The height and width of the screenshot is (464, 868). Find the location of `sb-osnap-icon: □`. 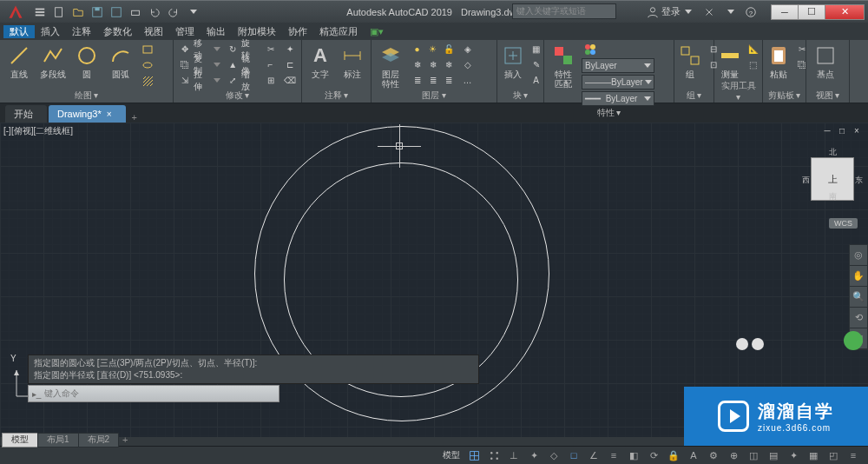

sb-osnap-icon: □ is located at coordinates (574, 455).